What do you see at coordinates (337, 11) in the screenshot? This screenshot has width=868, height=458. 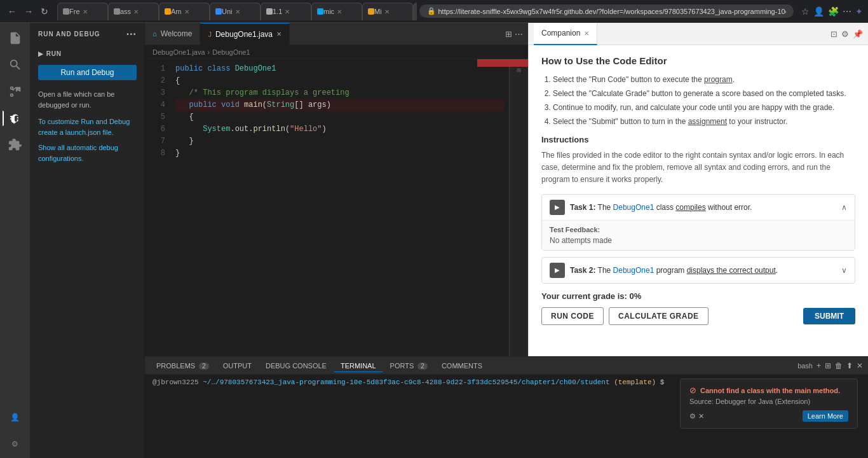 I see `tab-mic: mic ✕` at bounding box center [337, 11].